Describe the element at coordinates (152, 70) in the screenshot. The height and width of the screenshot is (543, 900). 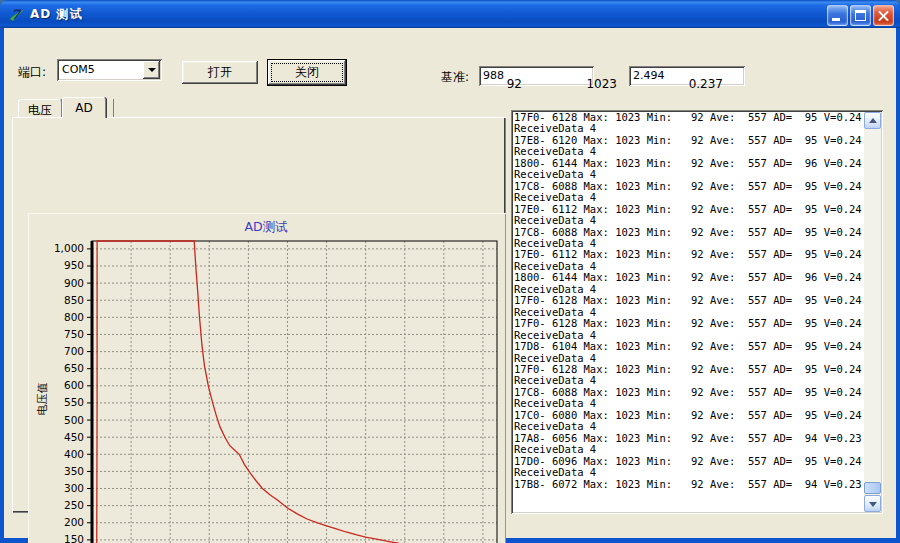
I see `chevron-down-icon` at that location.